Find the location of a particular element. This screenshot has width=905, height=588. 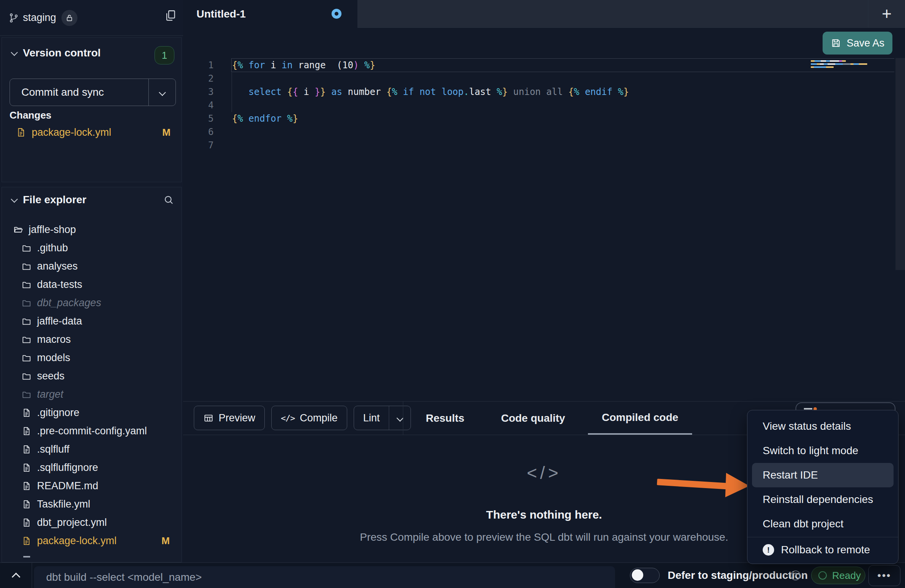

editor-scrollbar is located at coordinates (900, 164).